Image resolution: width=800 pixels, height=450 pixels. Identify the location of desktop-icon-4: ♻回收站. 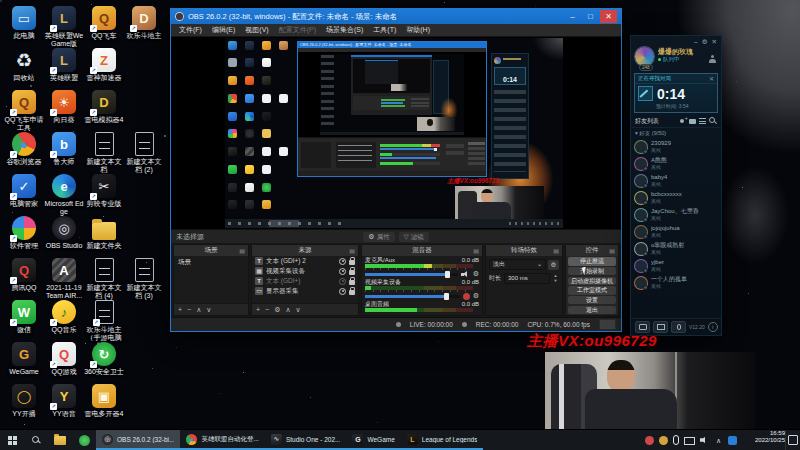
(24, 65).